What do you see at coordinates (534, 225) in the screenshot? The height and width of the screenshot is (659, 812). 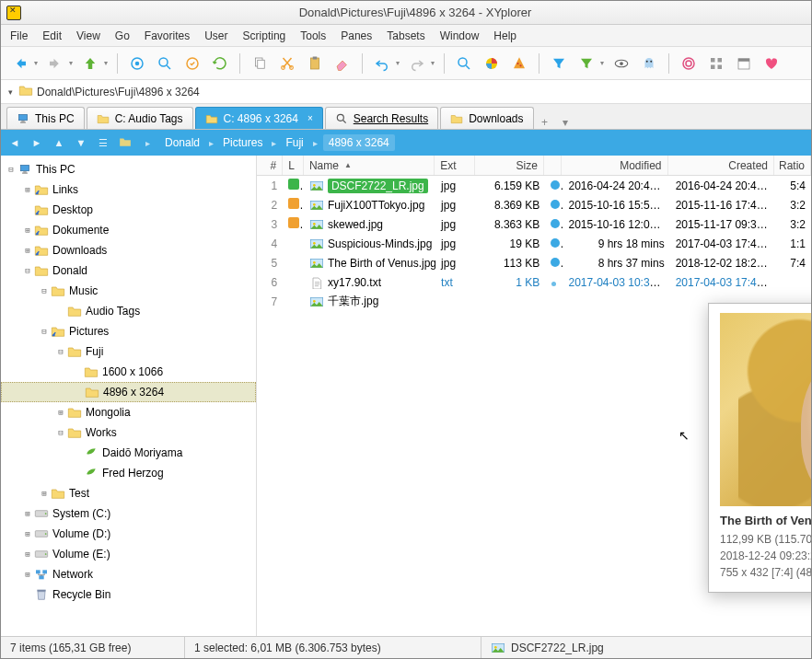 I see `file-row: 3skewed.jpgjpg8.363 KB2015-10-16 12:02:4…` at bounding box center [534, 225].